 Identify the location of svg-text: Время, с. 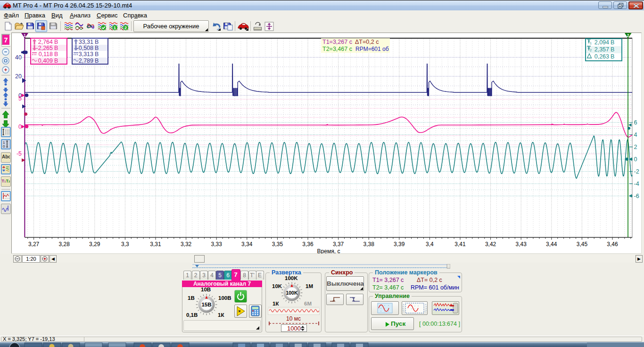
(329, 251).